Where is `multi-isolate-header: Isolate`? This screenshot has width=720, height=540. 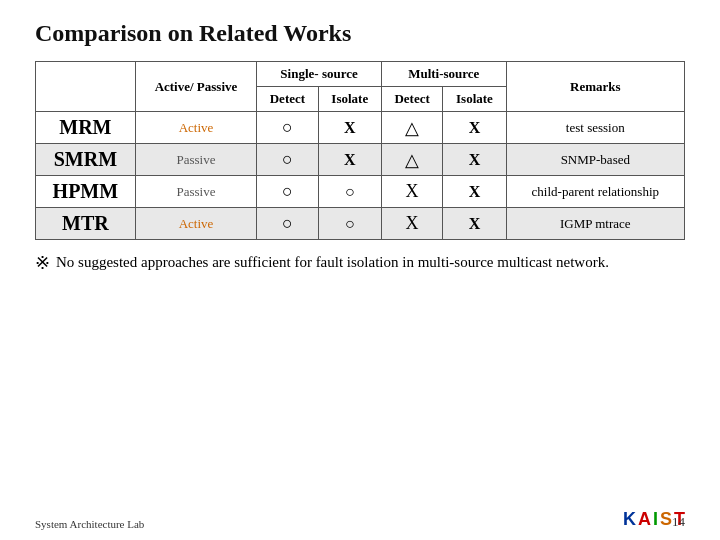
multi-isolate-header: Isolate is located at coordinates (474, 100).